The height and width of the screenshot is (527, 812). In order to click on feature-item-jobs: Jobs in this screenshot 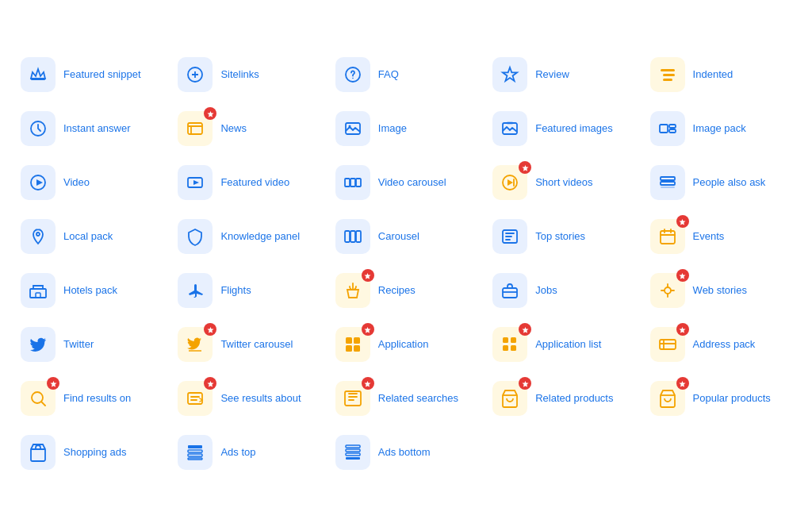, I will do `click(563, 290)`.